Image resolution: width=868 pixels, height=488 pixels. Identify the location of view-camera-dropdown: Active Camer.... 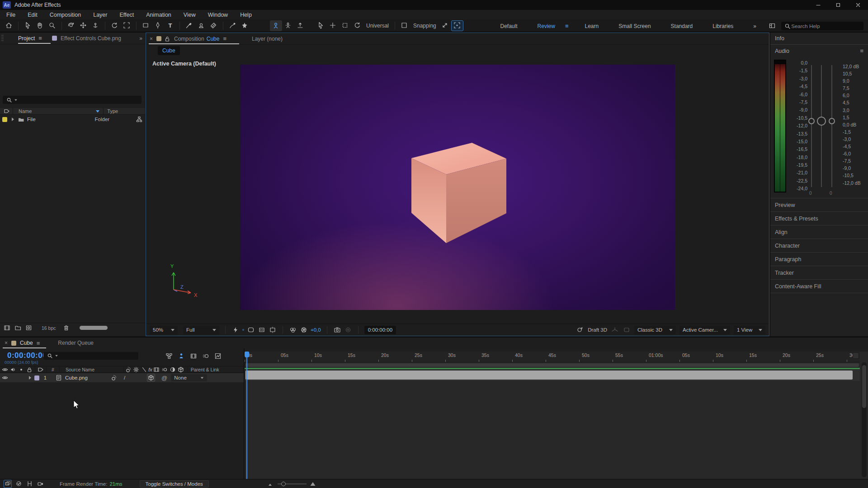
(705, 330).